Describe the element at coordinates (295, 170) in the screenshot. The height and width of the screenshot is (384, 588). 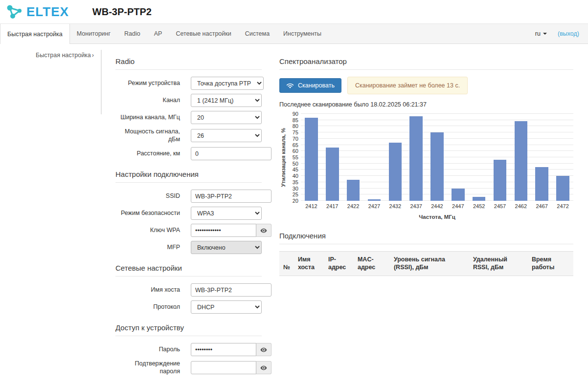
I see `y-tick-label: 45` at that location.